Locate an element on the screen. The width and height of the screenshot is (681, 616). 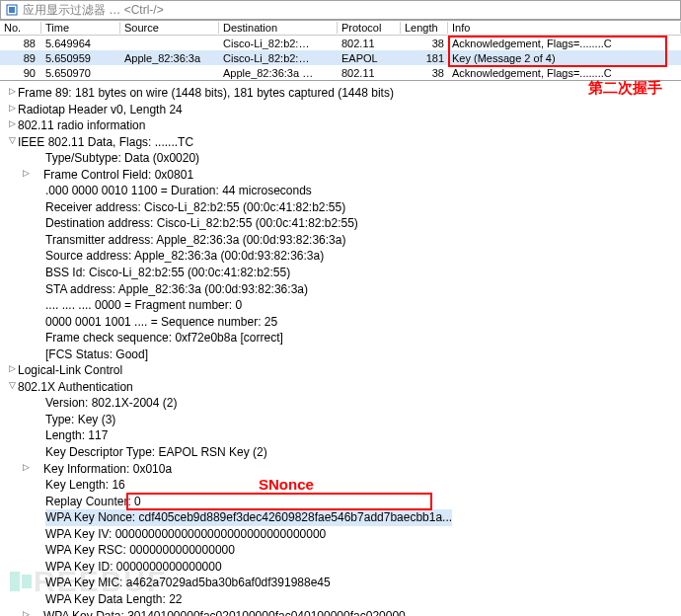
tree-leaf: Type: Key (3) is located at coordinates (349, 421).